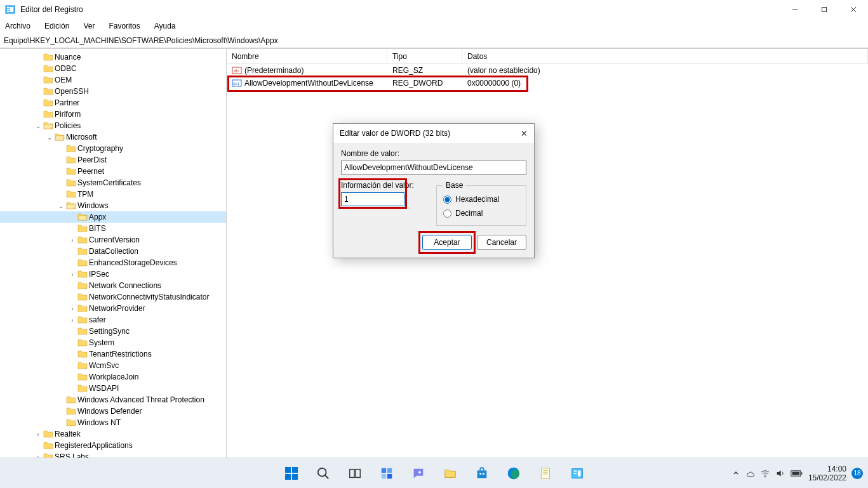 This screenshot has width=868, height=488. What do you see at coordinates (113, 103) in the screenshot?
I see `tree-item: Partner` at bounding box center [113, 103].